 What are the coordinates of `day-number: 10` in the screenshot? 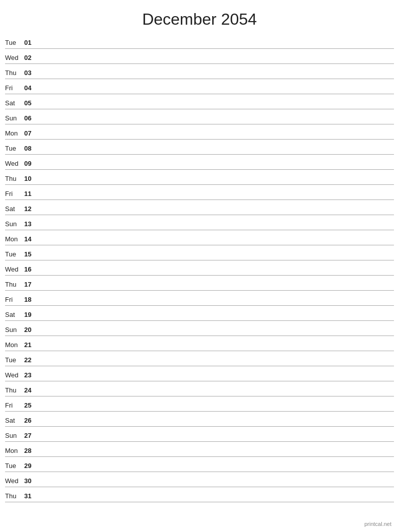 It's located at (31, 179).